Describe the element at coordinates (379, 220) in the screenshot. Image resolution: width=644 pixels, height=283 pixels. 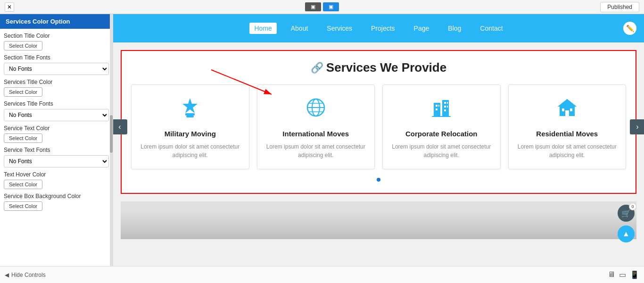
I see `bottom-preview` at that location.